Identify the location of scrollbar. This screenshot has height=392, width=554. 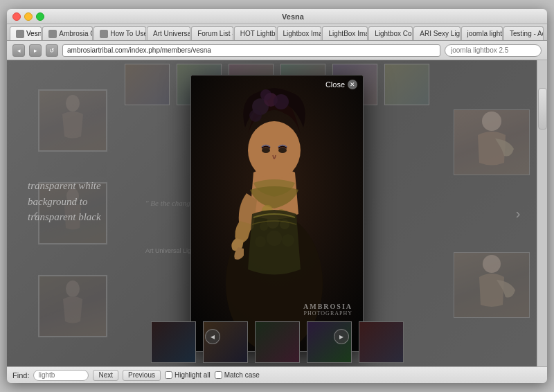
(542, 213).